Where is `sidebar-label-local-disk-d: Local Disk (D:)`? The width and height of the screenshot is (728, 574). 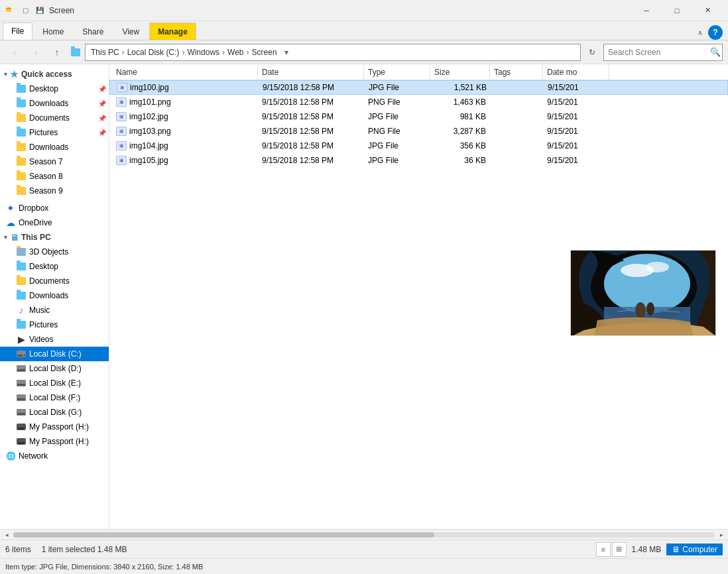 sidebar-label-local-disk-d: Local Disk (D:) is located at coordinates (56, 369).